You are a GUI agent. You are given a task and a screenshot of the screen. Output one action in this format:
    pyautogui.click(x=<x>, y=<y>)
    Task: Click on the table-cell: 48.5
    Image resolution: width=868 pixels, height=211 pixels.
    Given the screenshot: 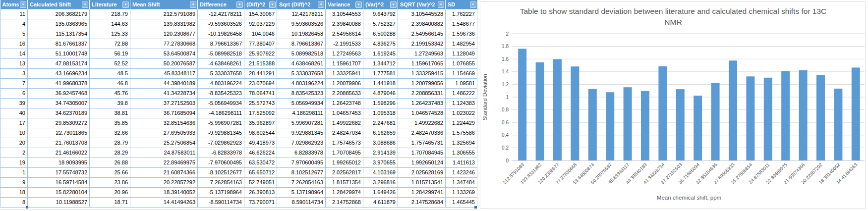 What is the action you would take?
    pyautogui.click(x=110, y=74)
    